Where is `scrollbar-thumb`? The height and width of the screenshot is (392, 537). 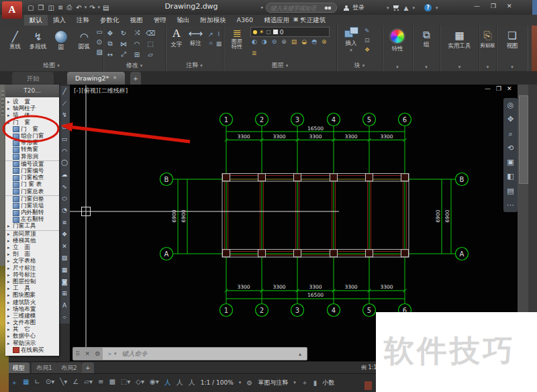 scrollbar-thumb is located at coordinates (524, 140).